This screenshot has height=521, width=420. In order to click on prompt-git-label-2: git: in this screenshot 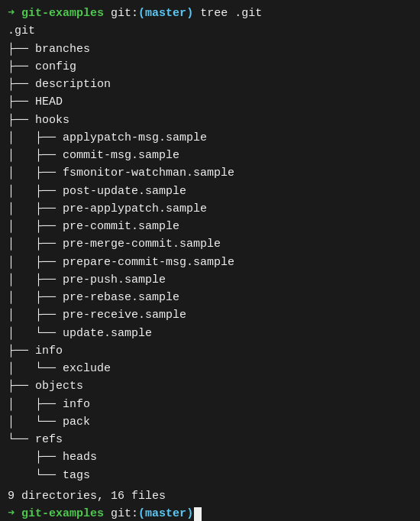, I will do `click(121, 513)`.